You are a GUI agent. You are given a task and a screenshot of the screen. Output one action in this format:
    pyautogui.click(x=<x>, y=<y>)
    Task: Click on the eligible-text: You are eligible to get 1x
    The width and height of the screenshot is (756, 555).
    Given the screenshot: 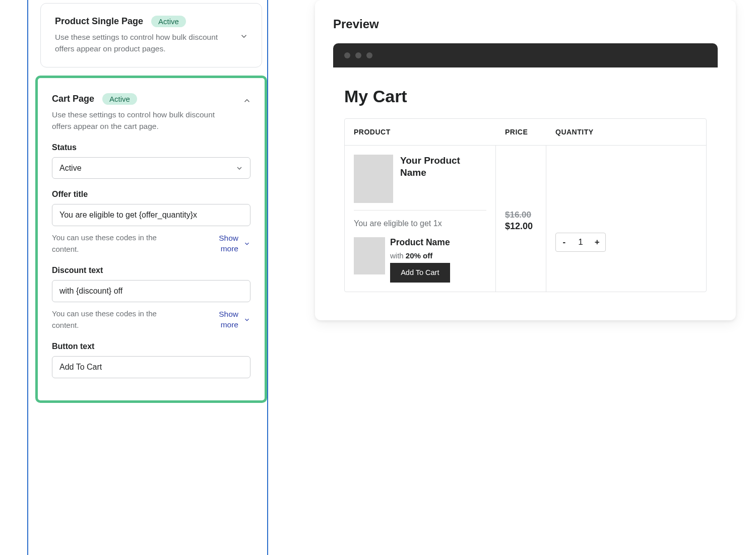 What is the action you would take?
    pyautogui.click(x=420, y=224)
    